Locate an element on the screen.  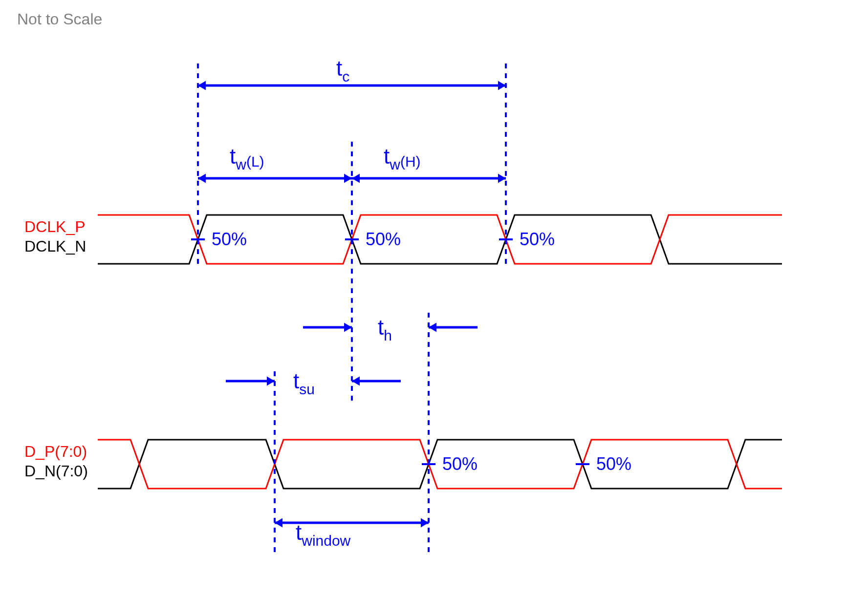
data-waveforms is located at coordinates (440, 464).